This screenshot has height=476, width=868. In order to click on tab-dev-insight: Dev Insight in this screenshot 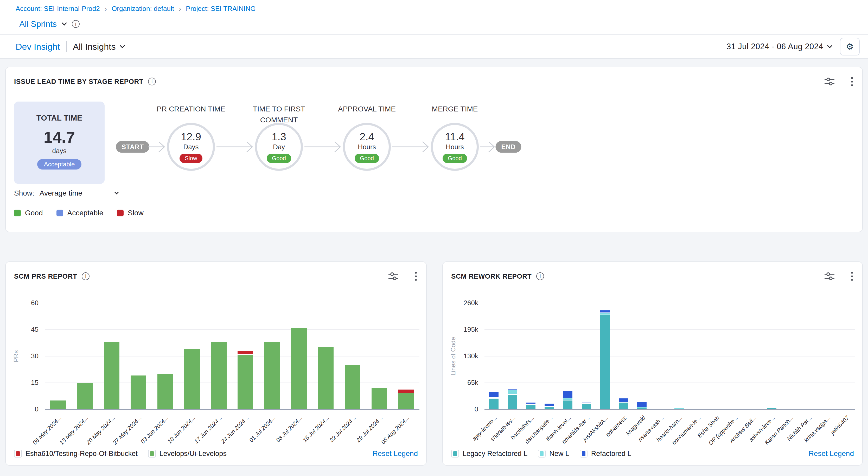, I will do `click(38, 47)`.